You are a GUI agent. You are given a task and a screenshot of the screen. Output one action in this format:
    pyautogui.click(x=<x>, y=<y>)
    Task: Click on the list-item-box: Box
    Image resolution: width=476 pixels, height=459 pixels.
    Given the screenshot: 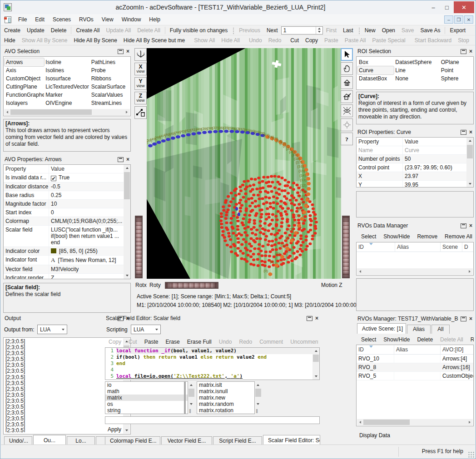 What is the action you would take?
    pyautogui.click(x=376, y=62)
    